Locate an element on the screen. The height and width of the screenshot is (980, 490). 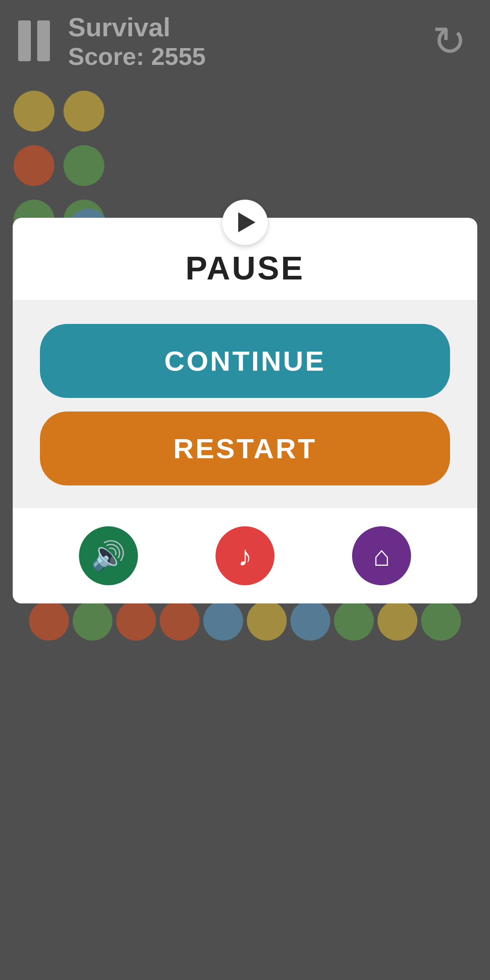
sound-icon: 🔊 is located at coordinates (108, 556).